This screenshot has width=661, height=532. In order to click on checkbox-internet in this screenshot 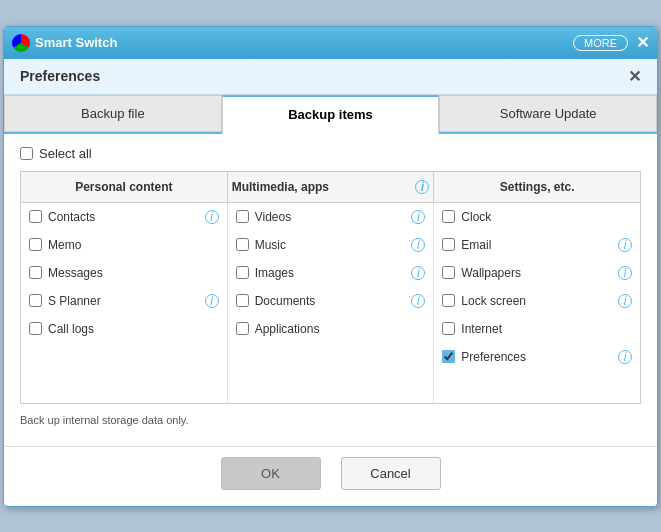, I will do `click(448, 328)`.